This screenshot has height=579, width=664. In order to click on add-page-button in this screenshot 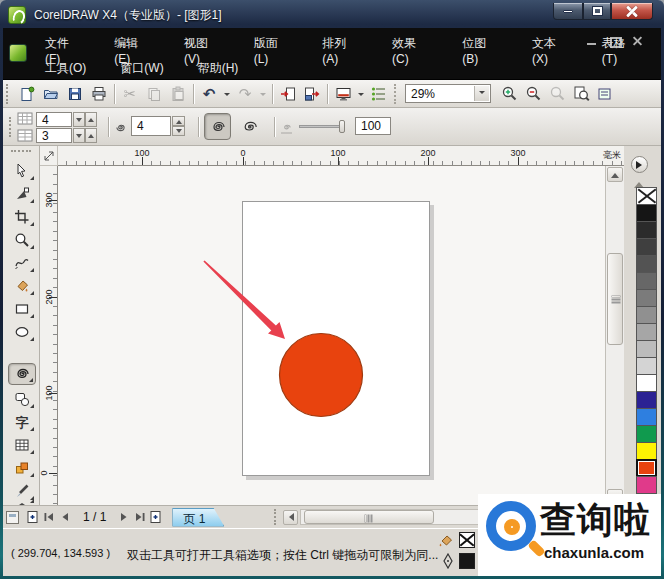, I will do `click(33, 517)`.